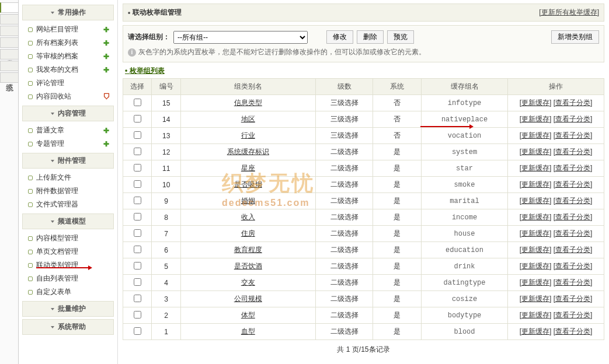  Describe the element at coordinates (248, 299) in the screenshot. I see `row-alias-link: 公司规模` at that location.